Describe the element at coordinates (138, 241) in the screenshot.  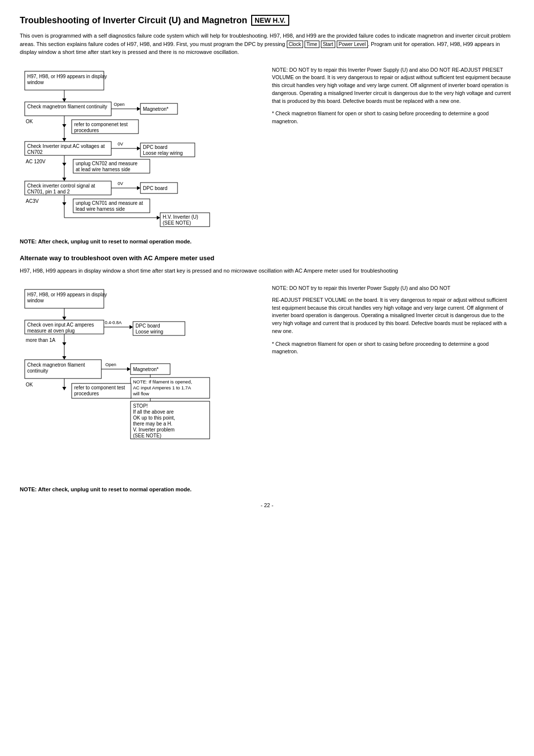
I see `note-after-1: NOTE: After check, unplug unit to reset …` at that location.